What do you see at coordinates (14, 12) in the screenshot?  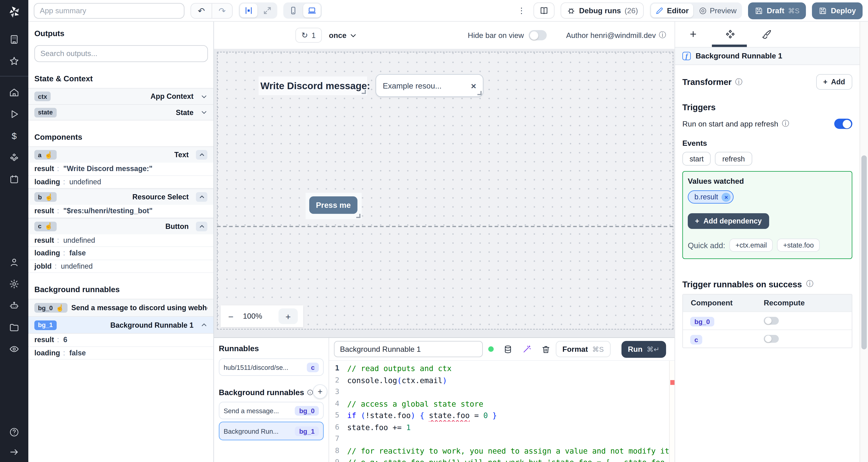 I see `windmill-logo` at bounding box center [14, 12].